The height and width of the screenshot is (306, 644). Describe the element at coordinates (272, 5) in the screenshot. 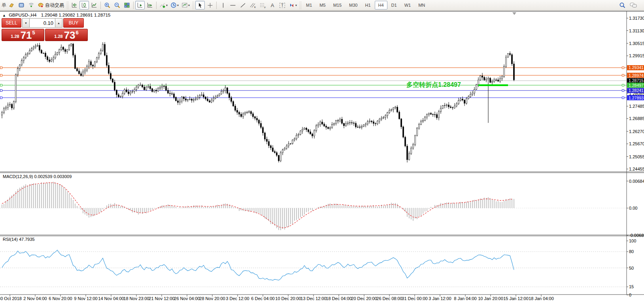

I see `text-button: A` at that location.